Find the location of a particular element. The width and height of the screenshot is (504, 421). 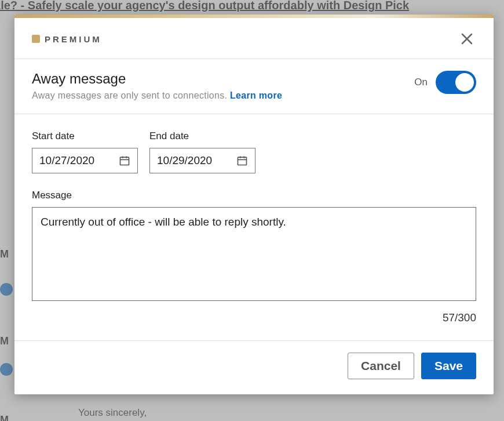

start-date-label: Start date is located at coordinates (85, 136).